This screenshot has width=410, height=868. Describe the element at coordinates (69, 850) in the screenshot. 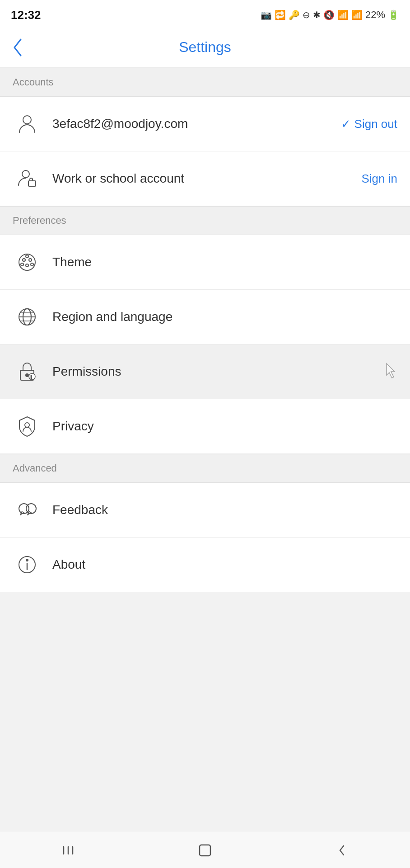

I see `recent-apps-button` at that location.